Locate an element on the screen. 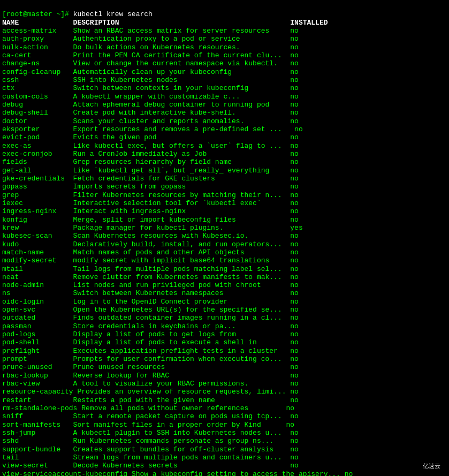  row-kudo: kudo Declaratively build, install, and r… is located at coordinates (150, 244).